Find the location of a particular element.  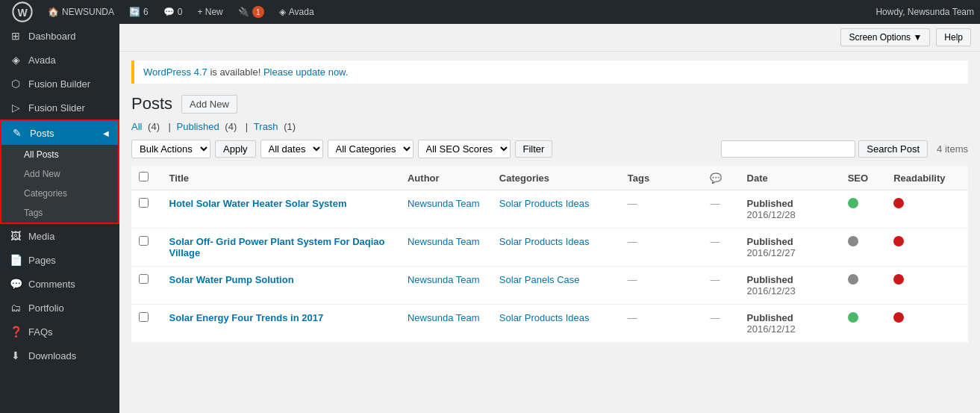

comments-value-3: — is located at coordinates (715, 318).